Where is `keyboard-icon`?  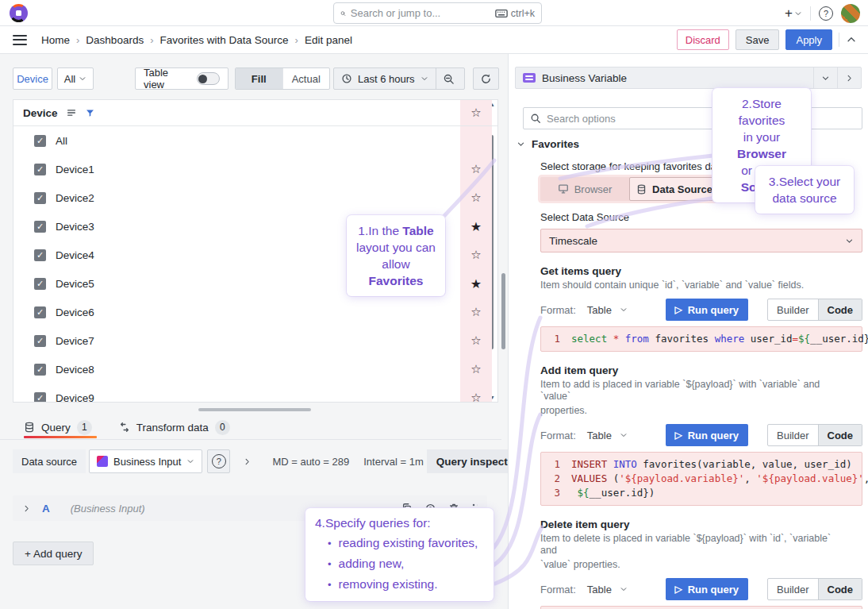 keyboard-icon is located at coordinates (501, 13).